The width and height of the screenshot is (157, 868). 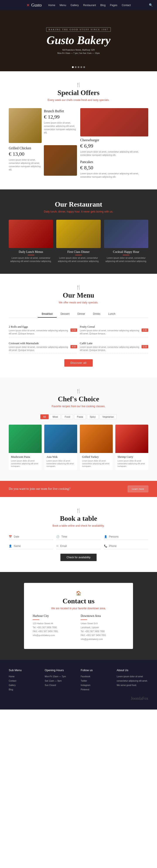 What do you see at coordinates (81, 536) in the screenshot?
I see `time-input` at bounding box center [81, 536].